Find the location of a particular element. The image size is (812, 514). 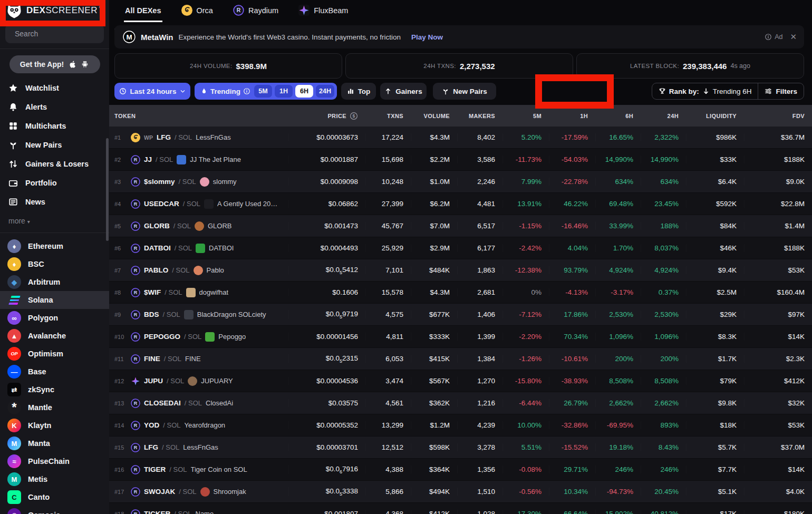

chain-label: Metis is located at coordinates (38, 479).